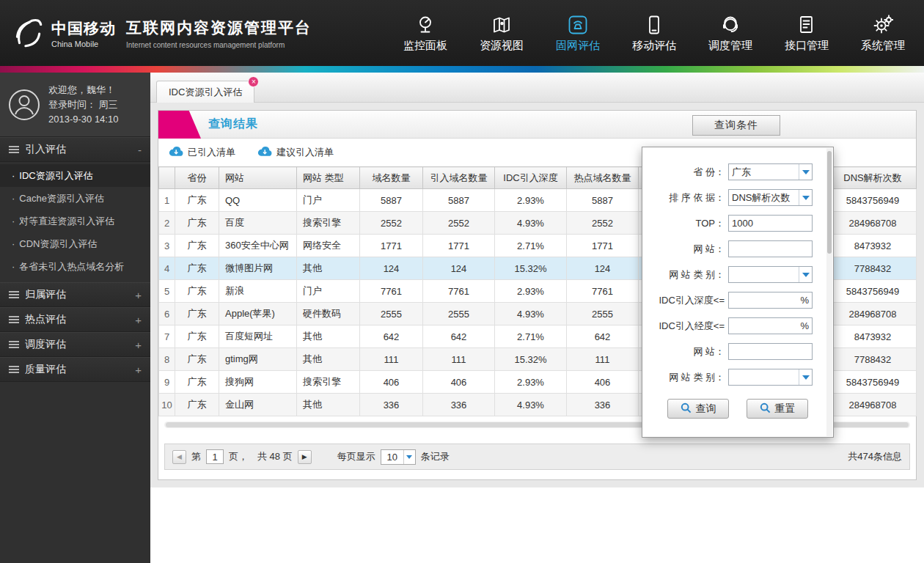 This screenshot has width=924, height=563. Describe the element at coordinates (167, 178) in the screenshot. I see `column-header` at that location.